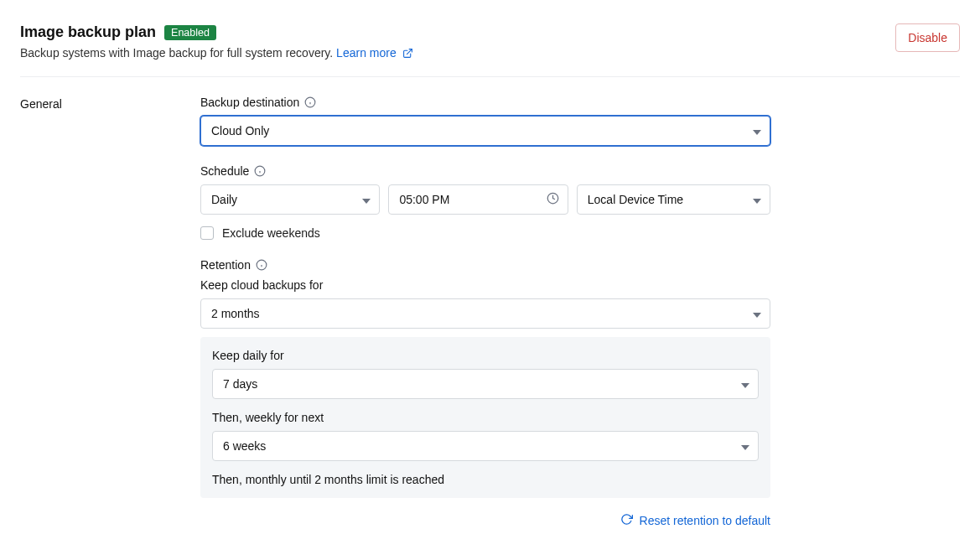  Describe the element at coordinates (240, 131) in the screenshot. I see `destination-value: Cloud Only` at that location.